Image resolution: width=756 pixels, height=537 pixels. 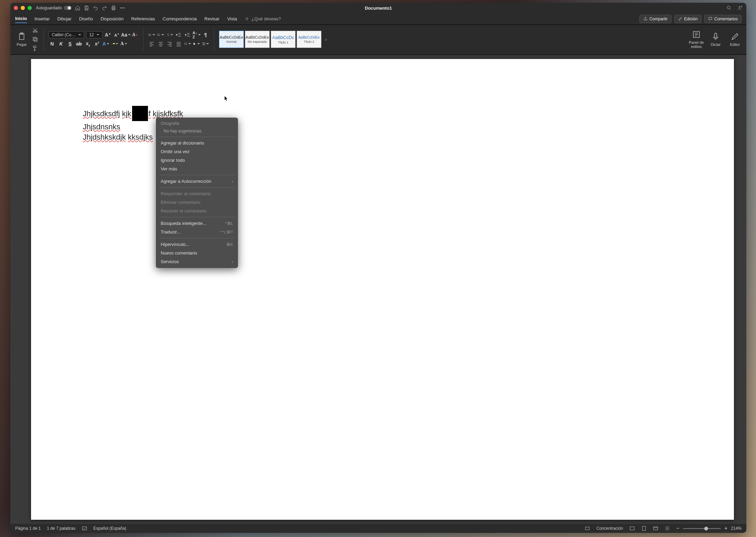 What do you see at coordinates (197, 223) in the screenshot?
I see `ctx-smart-lookup: Búsqueda inteligente...^⌘L` at bounding box center [197, 223].